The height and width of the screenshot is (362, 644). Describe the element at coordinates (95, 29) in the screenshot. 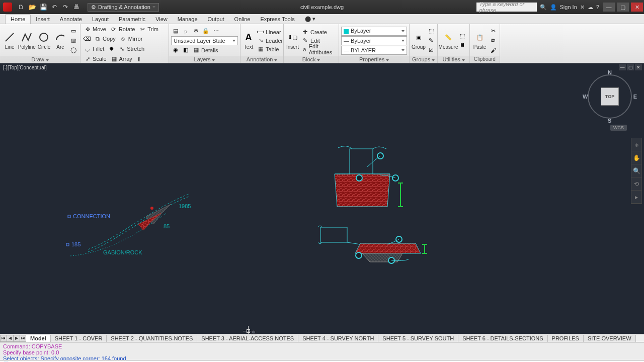

I see `move-button: ✥Move` at that location.